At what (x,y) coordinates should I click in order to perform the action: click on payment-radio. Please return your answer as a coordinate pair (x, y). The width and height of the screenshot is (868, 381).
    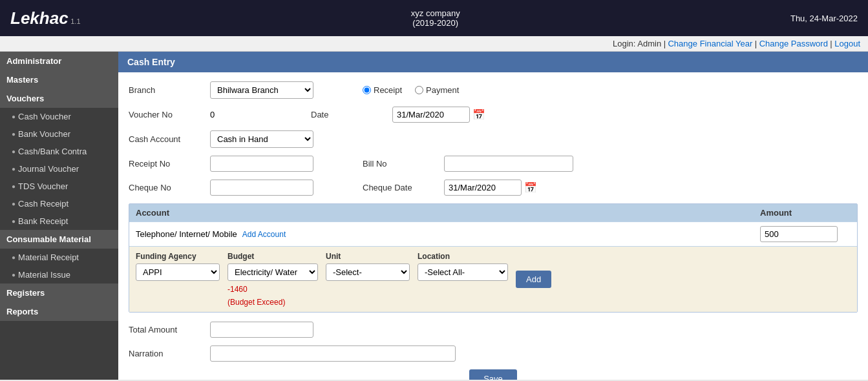
    Looking at the image, I should click on (419, 90).